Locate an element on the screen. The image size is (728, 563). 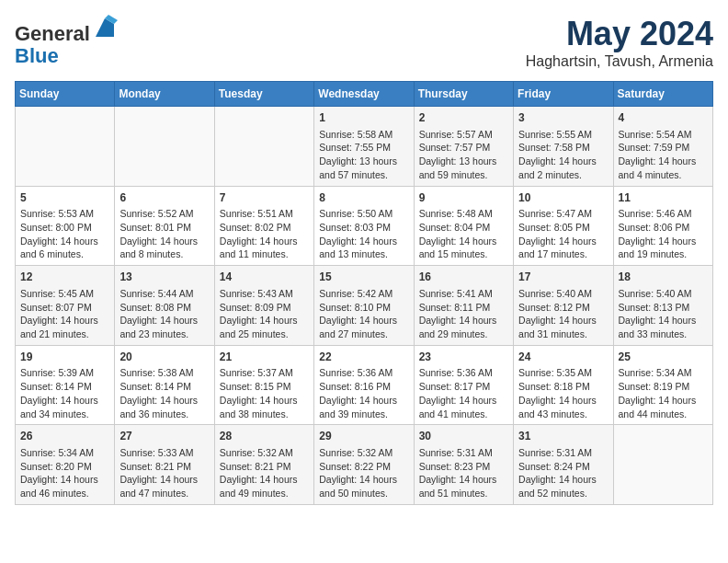
cell-content: 28Sunrise: 5:32 AMSunset: 8:21 PMDayligh… is located at coordinates (265, 465).